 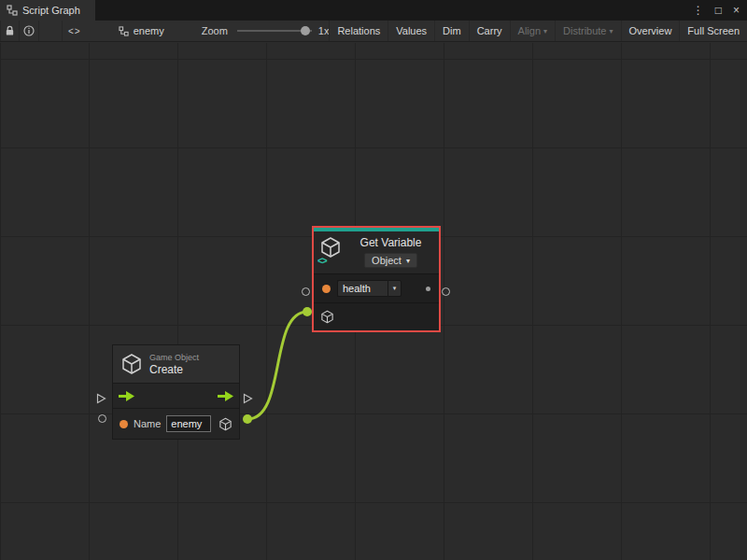 I want to click on distribute-button: Distribute▾, so click(x=587, y=31).